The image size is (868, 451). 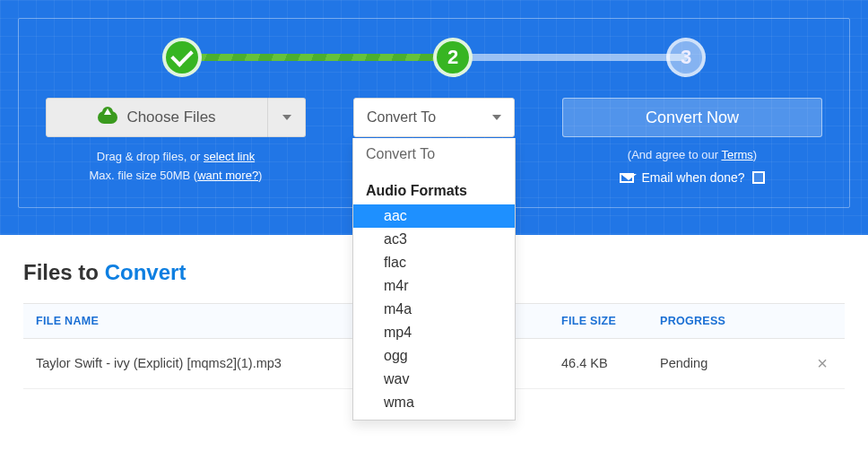 I want to click on choose-files-label: Choose Files, so click(x=170, y=117).